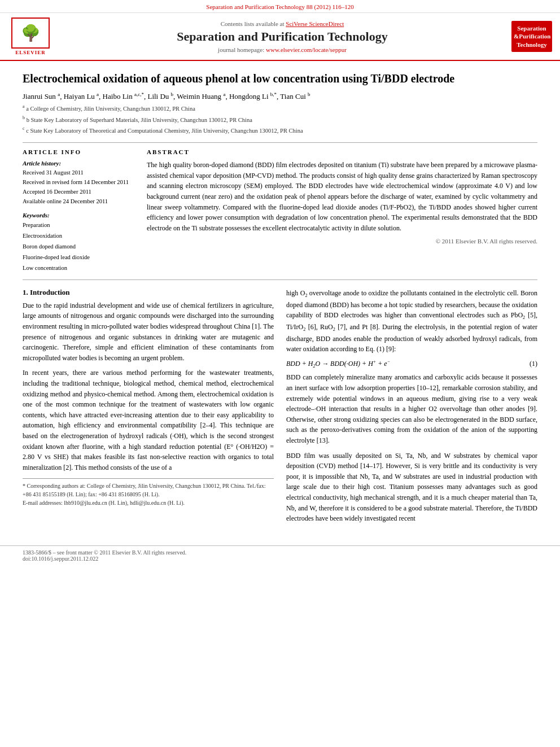  Describe the element at coordinates (342, 196) in the screenshot. I see `abstract-text: The high quality boron-doped diamond (BD…` at that location.